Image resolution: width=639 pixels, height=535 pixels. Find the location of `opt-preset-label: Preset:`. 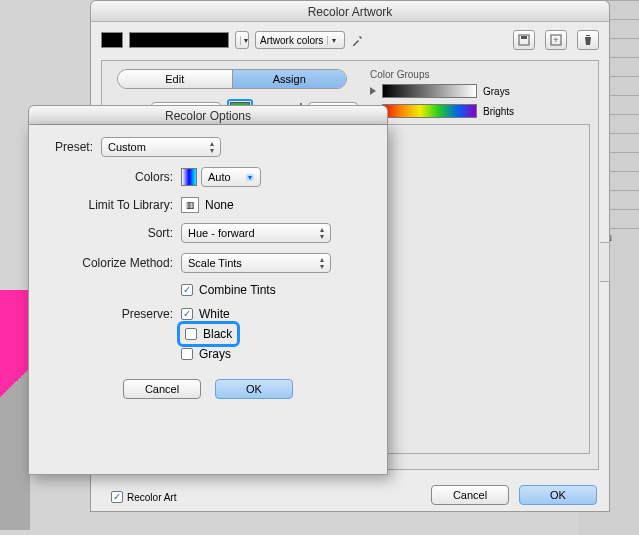

opt-preset-label: Preset: is located at coordinates (71, 147).